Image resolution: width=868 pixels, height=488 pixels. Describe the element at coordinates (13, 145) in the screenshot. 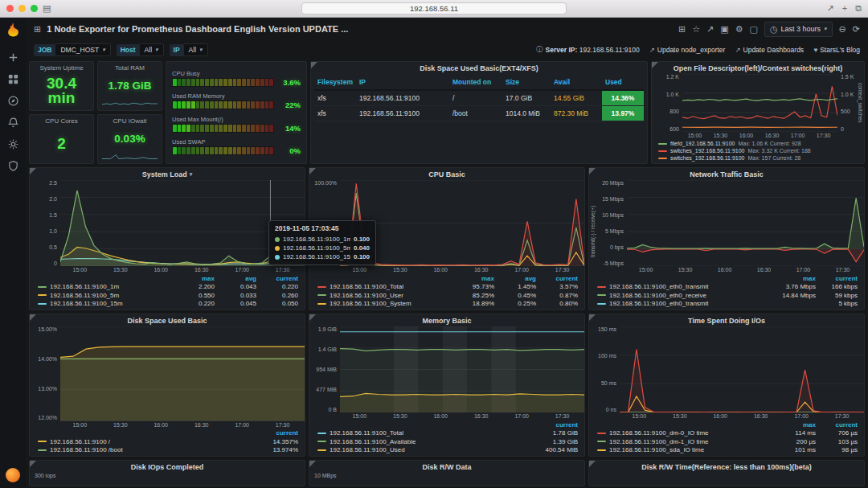

I see `configuration-gear-icon` at that location.